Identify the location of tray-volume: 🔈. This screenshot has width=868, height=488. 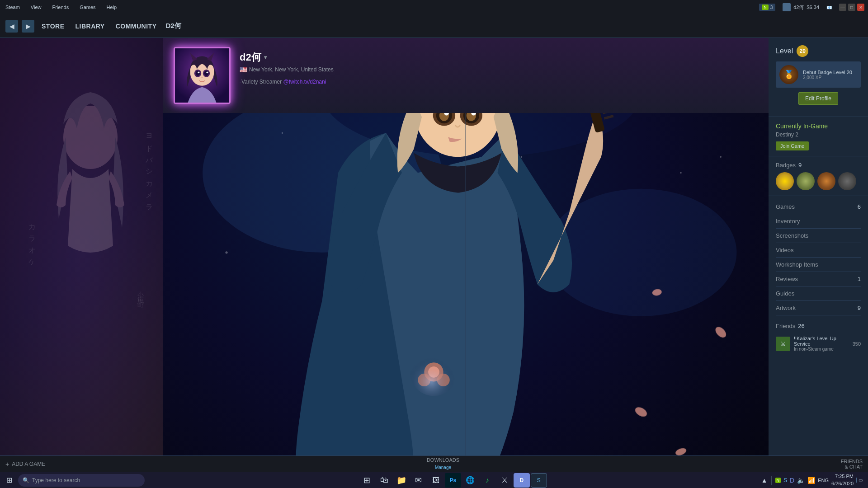
(801, 480).